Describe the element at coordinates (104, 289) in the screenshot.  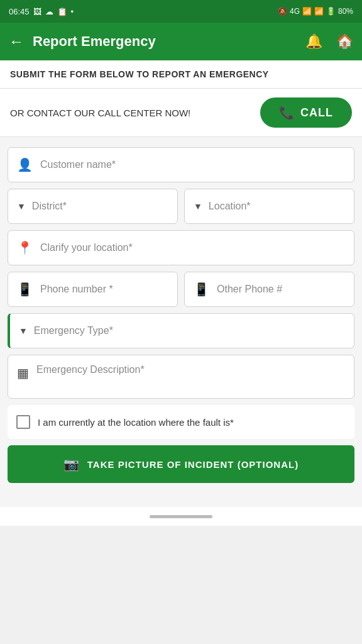
I see `phone-number-input` at that location.